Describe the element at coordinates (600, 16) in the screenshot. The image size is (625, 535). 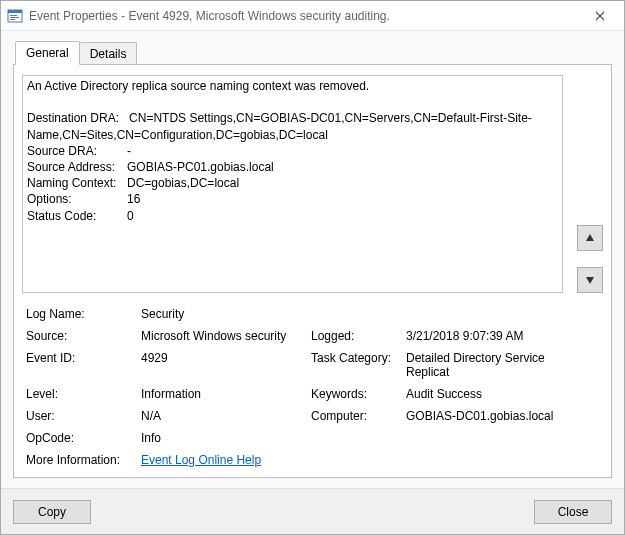
I see `close-window-button` at that location.